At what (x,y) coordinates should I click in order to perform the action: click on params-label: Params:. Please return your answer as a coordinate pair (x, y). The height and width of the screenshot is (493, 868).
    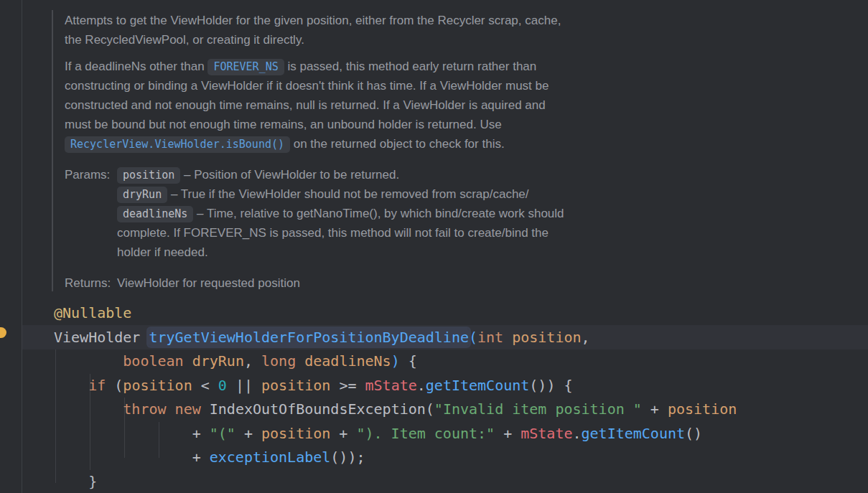
    Looking at the image, I should click on (90, 214).